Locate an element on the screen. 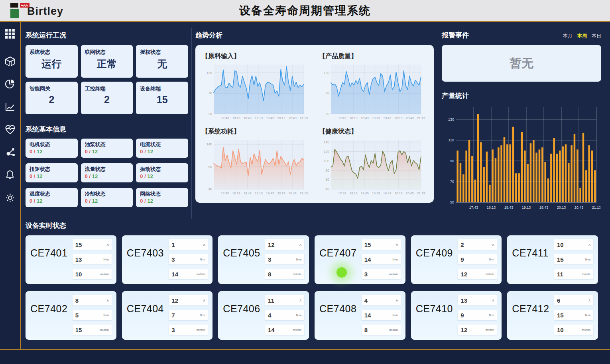 The width and height of the screenshot is (610, 364). device-metric-row: 15N·m is located at coordinates (574, 315).